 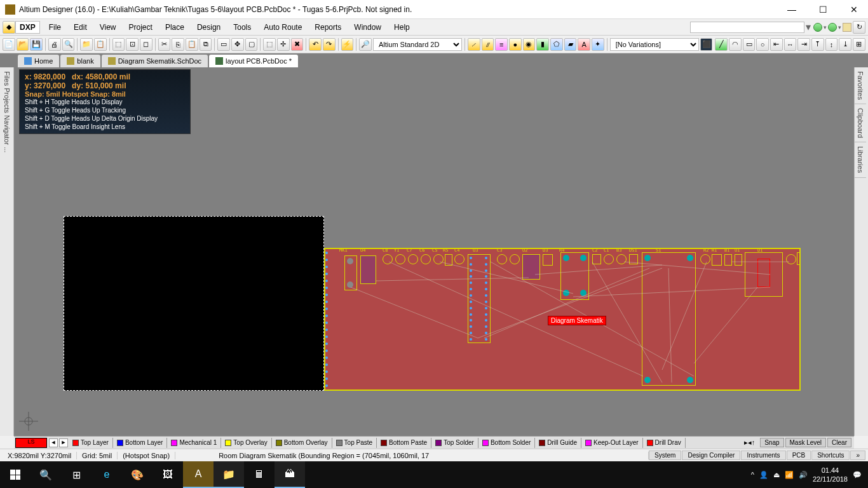 I want to click on menu-project: Project, so click(x=141, y=27).